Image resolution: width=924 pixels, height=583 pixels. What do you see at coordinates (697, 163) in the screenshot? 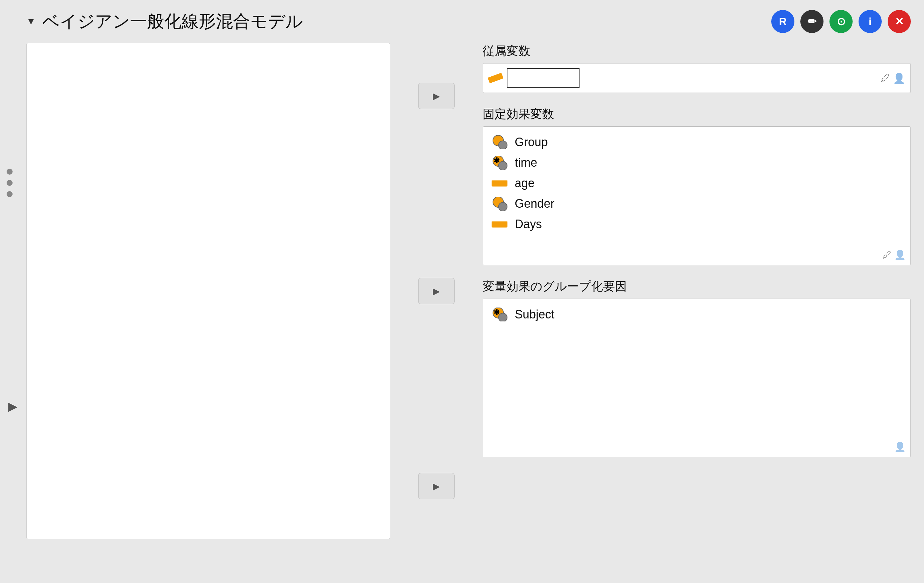
I see `list-item: ✱ time` at bounding box center [697, 163].